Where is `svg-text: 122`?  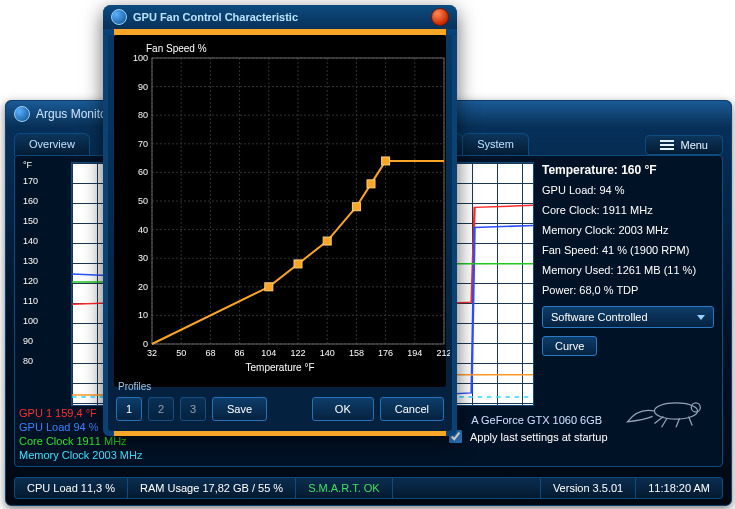 svg-text: 122 is located at coordinates (298, 353).